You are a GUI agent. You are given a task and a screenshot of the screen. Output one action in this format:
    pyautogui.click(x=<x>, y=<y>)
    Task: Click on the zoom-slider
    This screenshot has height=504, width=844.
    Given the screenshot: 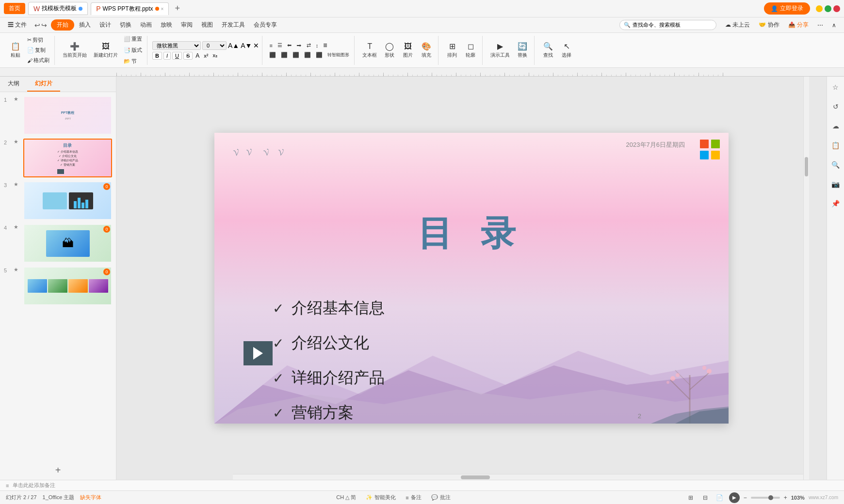 What is the action you would take?
    pyautogui.click(x=765, y=498)
    